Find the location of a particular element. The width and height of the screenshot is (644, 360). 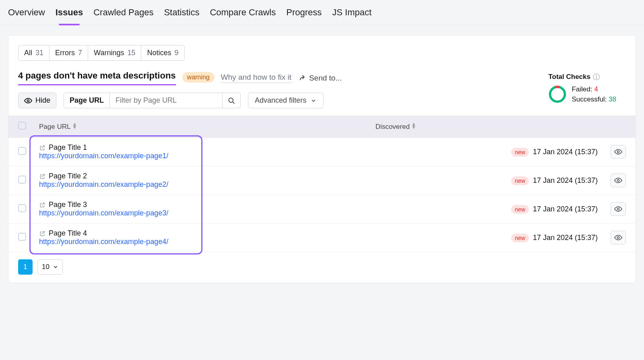

search-button is located at coordinates (232, 101).